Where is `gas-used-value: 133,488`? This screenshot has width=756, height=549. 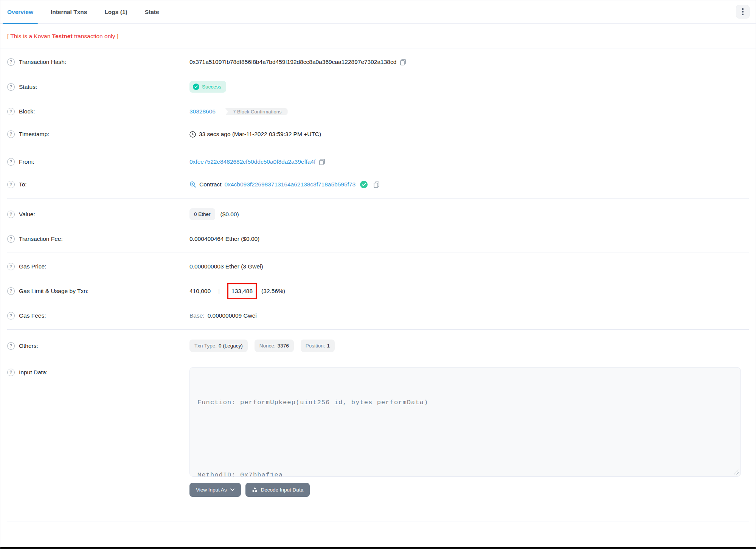
gas-used-value: 133,488 is located at coordinates (242, 291).